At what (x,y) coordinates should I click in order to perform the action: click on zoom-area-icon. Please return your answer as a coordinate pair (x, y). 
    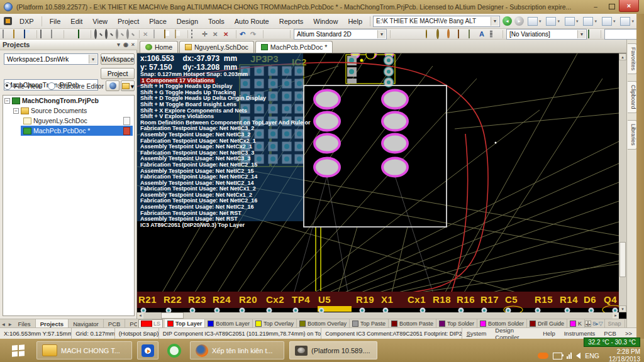
    Looking at the image, I should click on (109, 34).